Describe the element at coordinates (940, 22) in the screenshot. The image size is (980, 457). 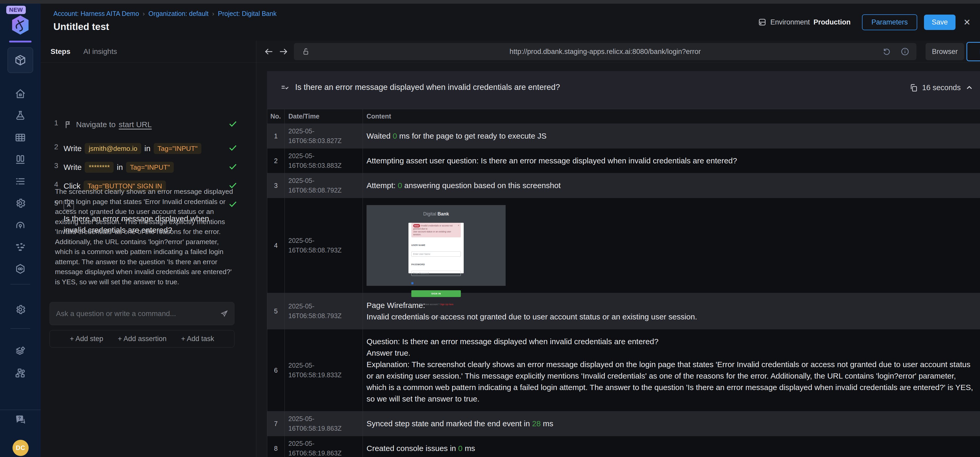
I see `save-button: Save` at that location.